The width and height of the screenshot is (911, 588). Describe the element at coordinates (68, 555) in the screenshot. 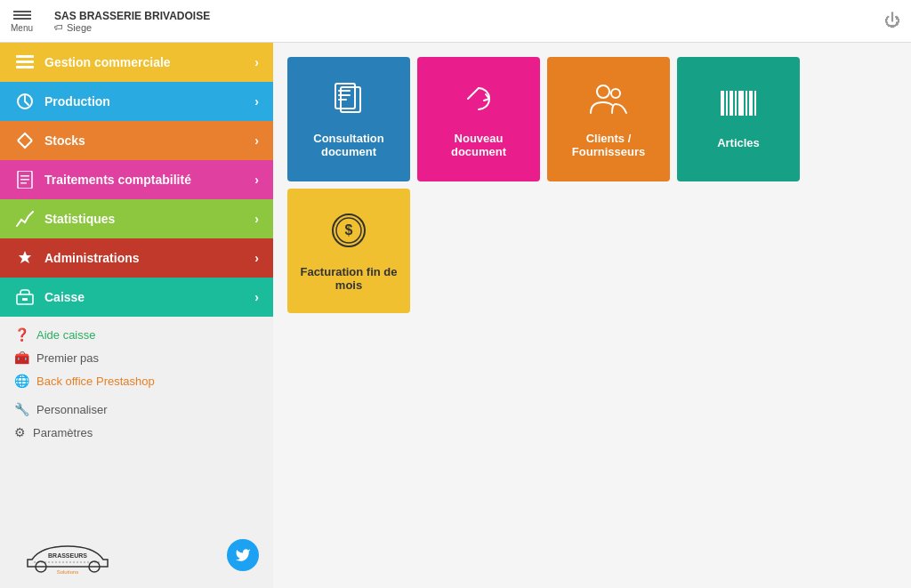

I see `svg-text: BRASSEURS` at that location.